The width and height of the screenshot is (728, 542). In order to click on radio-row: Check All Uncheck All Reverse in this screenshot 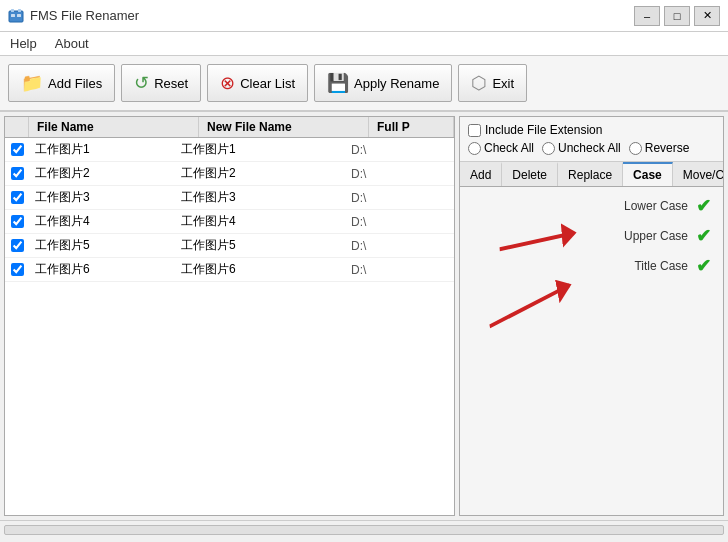, I will do `click(592, 148)`.